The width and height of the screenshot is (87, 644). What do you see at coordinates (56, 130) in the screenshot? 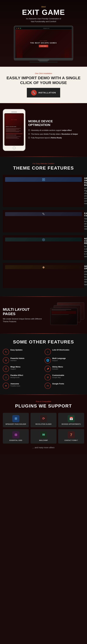
I see `list-item: Absolutely all scrollable sections suppo…` at bounding box center [56, 130].